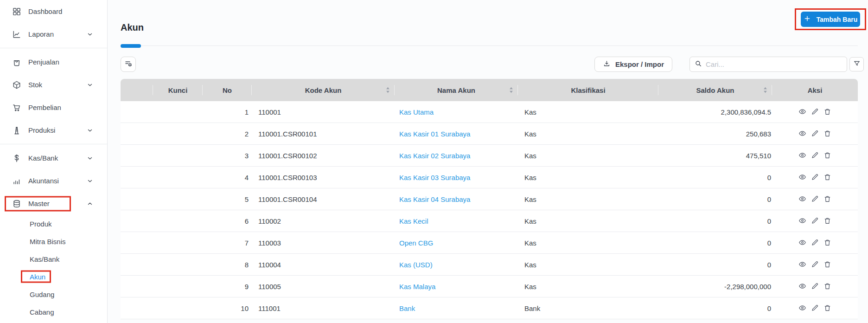 Image resolution: width=868 pixels, height=323 pixels. Describe the element at coordinates (54, 241) in the screenshot. I see `sidebar-item-mitra-bisnis: Mitra Bisnis` at that location.